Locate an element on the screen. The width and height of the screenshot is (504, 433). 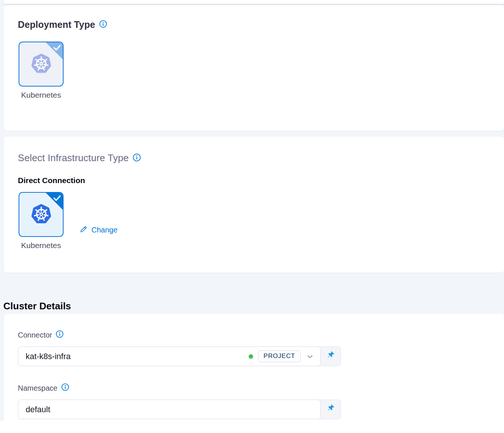
bottom-bar is located at coordinates (252, 427).